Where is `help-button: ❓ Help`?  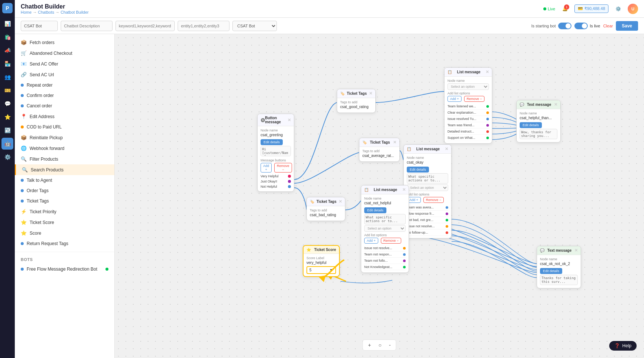
help-button: ❓ Help is located at coordinates (623, 346).